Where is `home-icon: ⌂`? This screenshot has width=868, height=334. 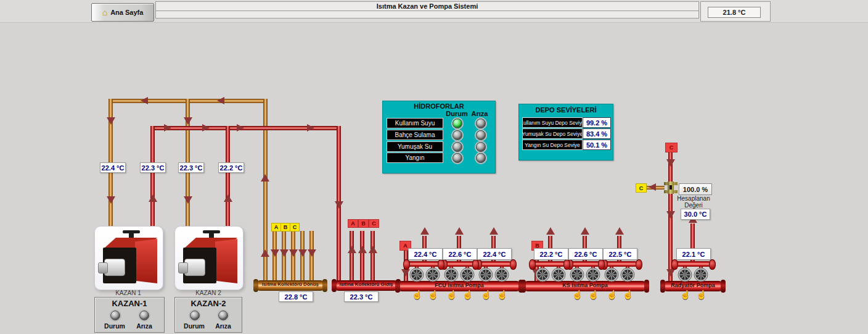 home-icon: ⌂ is located at coordinates (105, 12).